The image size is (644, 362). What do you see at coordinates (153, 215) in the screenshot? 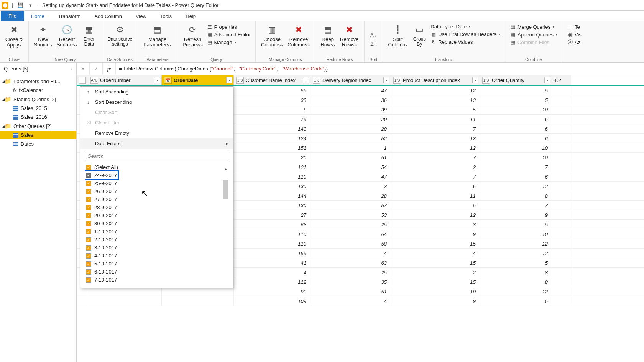
I see `filter-date-item: ✓29-9-2017` at bounding box center [153, 215].